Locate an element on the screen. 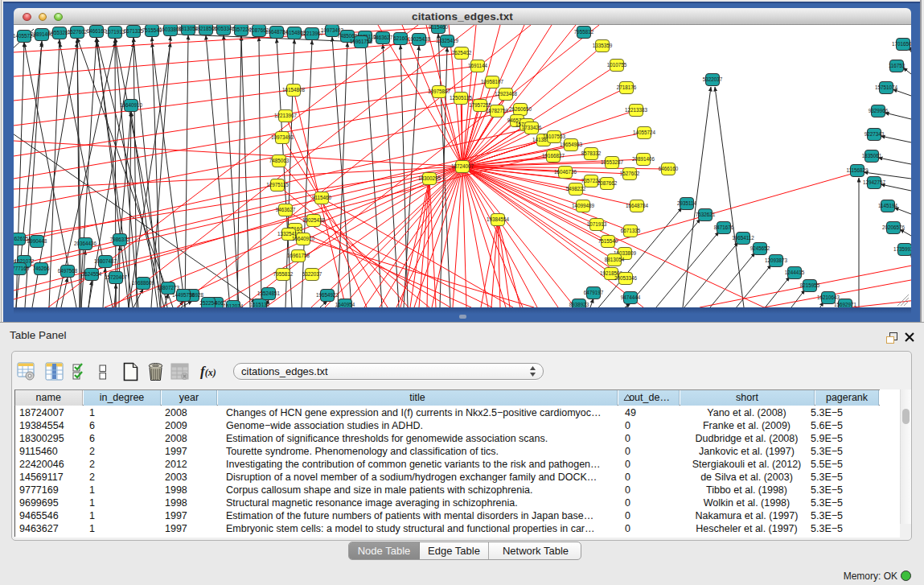  svg-text: 18724007 is located at coordinates (463, 166).